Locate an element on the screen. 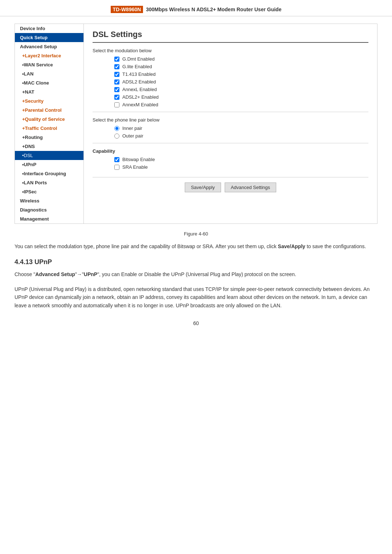  checkbox-annexl: AnnexL Enabled is located at coordinates (241, 89).